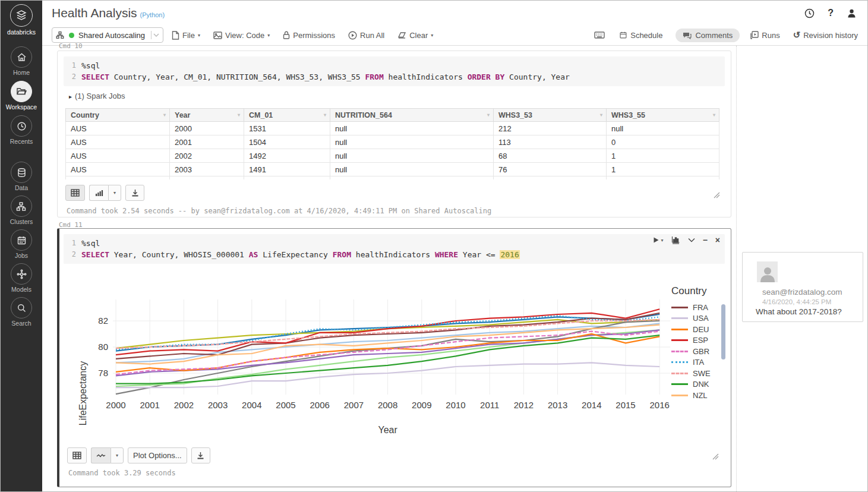 The width and height of the screenshot is (868, 492). I want to click on download-result-button, so click(135, 193).